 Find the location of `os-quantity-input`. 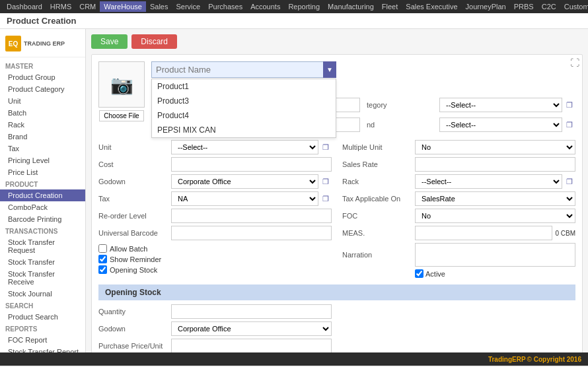

os-quantity-input is located at coordinates (251, 312).